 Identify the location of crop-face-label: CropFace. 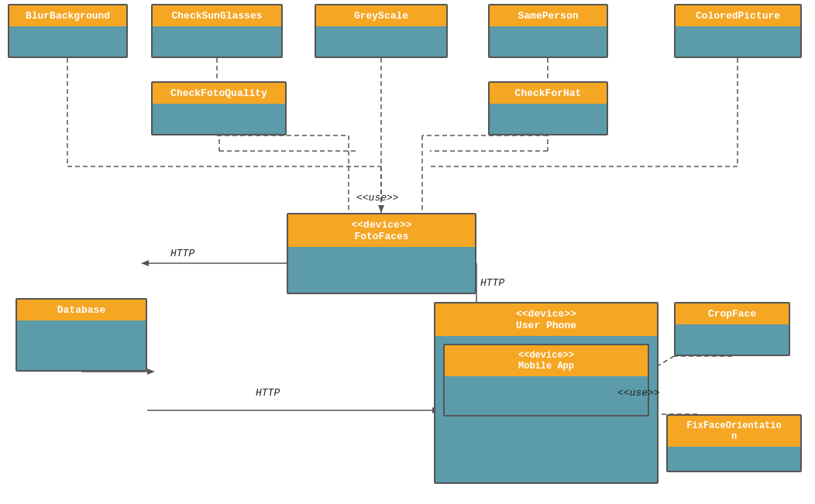
(732, 314).